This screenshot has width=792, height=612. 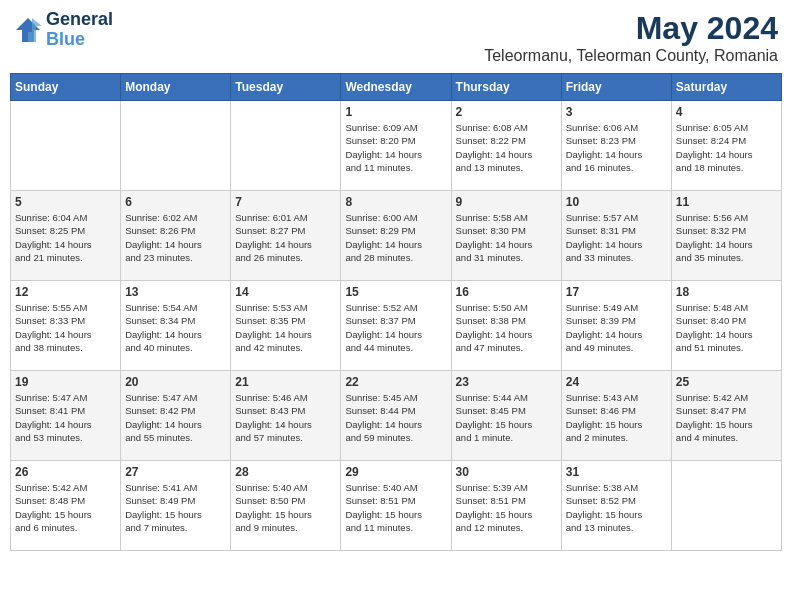 I want to click on calendar-cell: 25Sunrise: 5:42 AM Sunset: 8:47 PM Dayli…, so click(x=726, y=416).